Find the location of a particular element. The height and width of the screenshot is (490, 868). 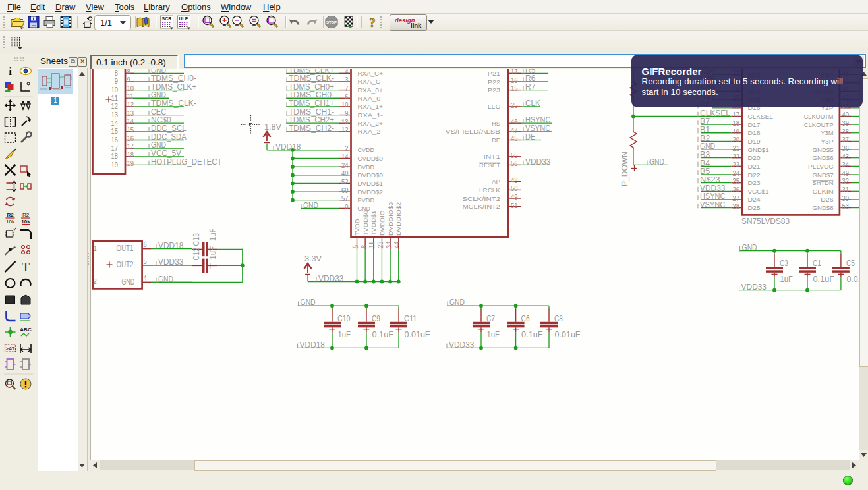

svg-text: C11 is located at coordinates (411, 319).